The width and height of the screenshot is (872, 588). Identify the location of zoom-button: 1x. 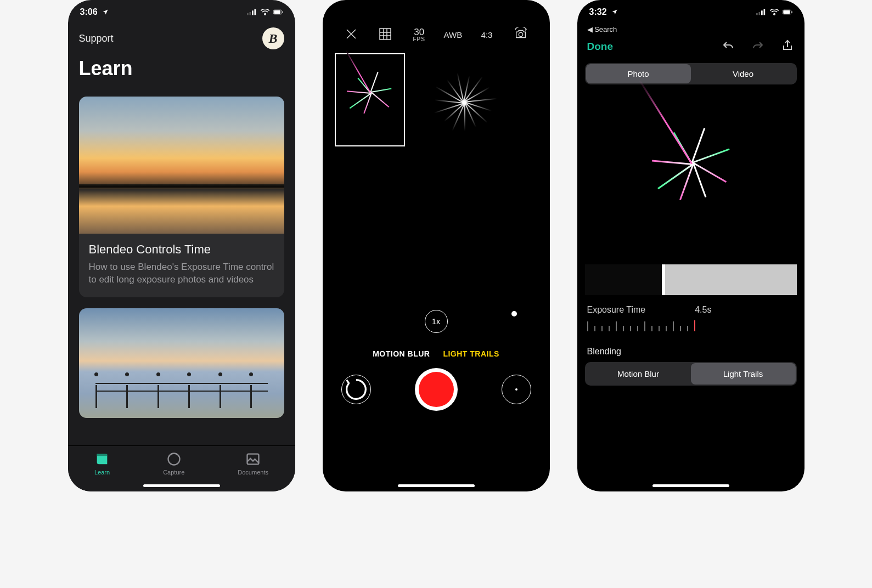
(436, 321).